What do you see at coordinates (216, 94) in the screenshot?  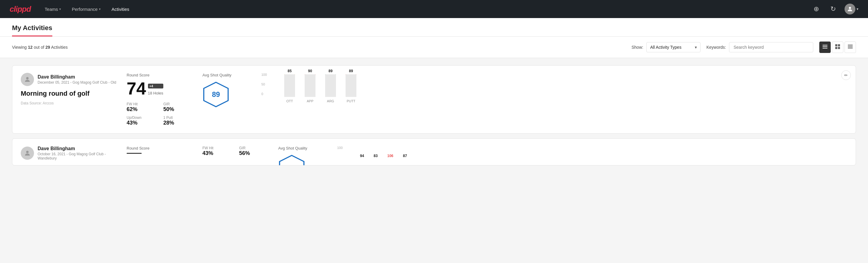 I see `hexagon-0: 89` at bounding box center [216, 94].